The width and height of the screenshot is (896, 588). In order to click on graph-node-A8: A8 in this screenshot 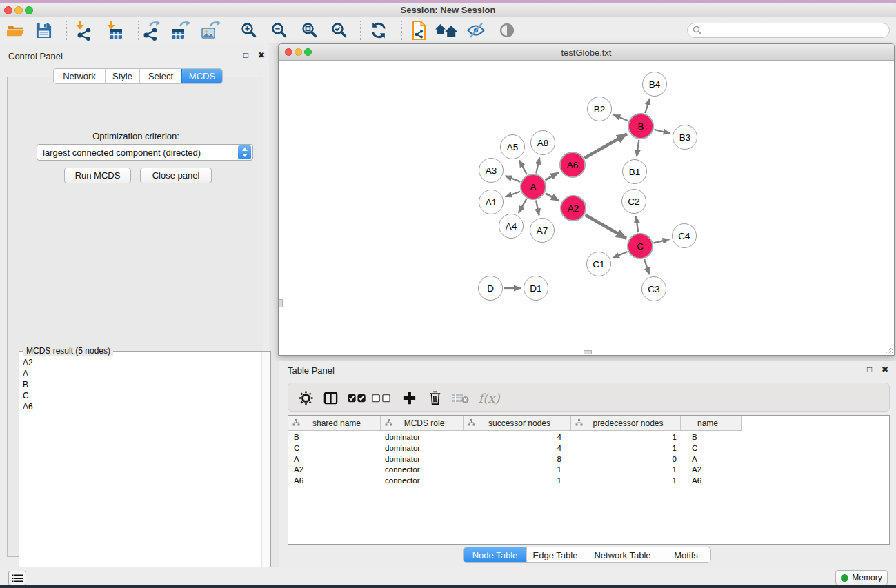, I will do `click(543, 143)`.